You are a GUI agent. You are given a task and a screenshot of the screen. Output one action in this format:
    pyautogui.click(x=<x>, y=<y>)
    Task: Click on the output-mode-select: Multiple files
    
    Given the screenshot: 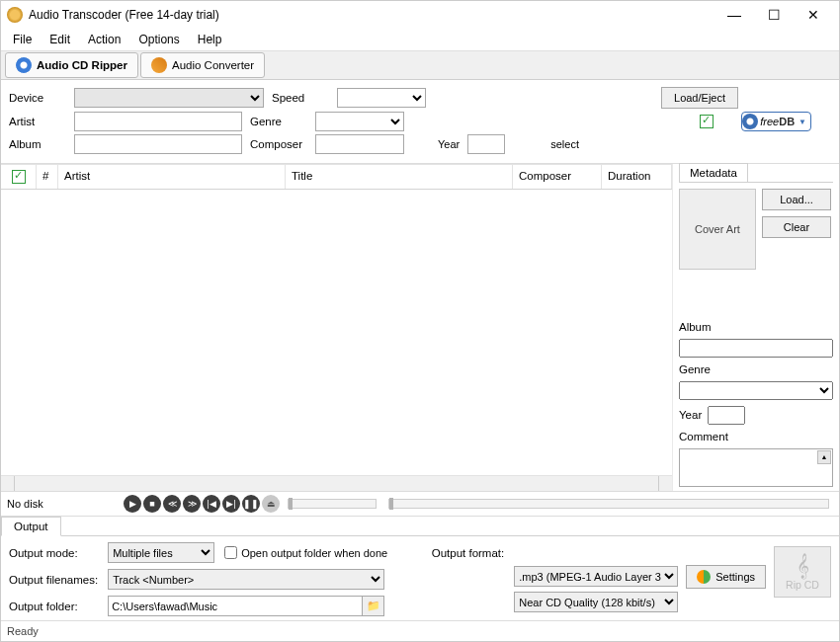 What is the action you would take?
    pyautogui.click(x=161, y=553)
    